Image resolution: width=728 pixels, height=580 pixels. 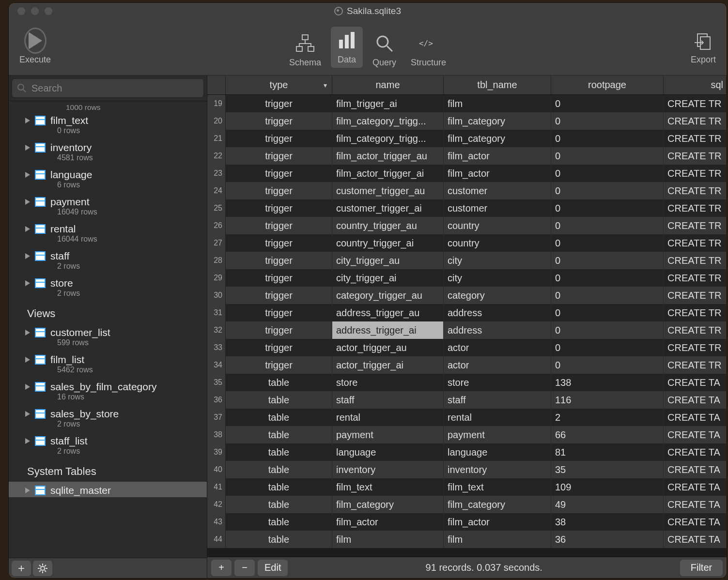 What do you see at coordinates (467, 260) in the screenshot?
I see `table-row: 28triggercity_trigger_aucity0CREATE TR` at bounding box center [467, 260].